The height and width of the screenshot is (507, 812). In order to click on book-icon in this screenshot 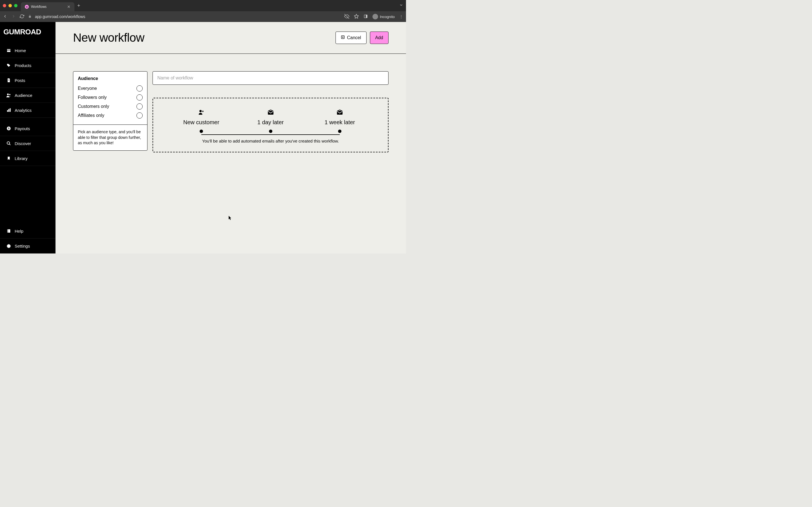, I will do `click(9, 231)`.